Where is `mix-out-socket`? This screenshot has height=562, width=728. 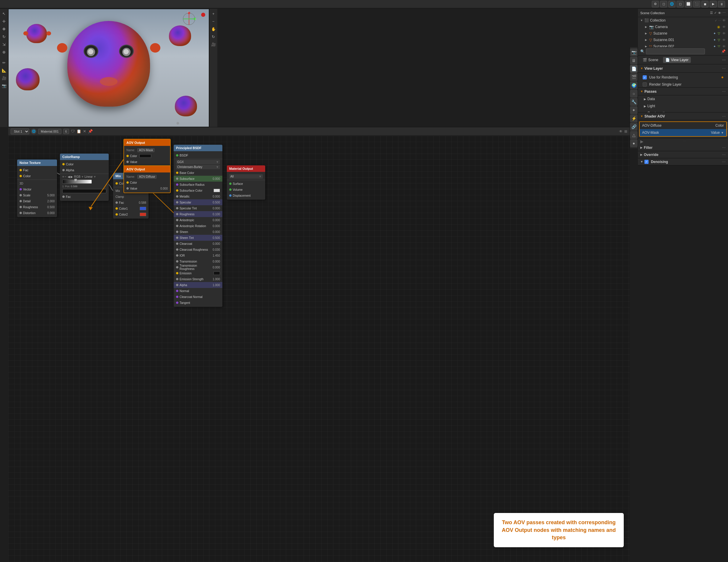 mix-out-socket is located at coordinates (117, 183).